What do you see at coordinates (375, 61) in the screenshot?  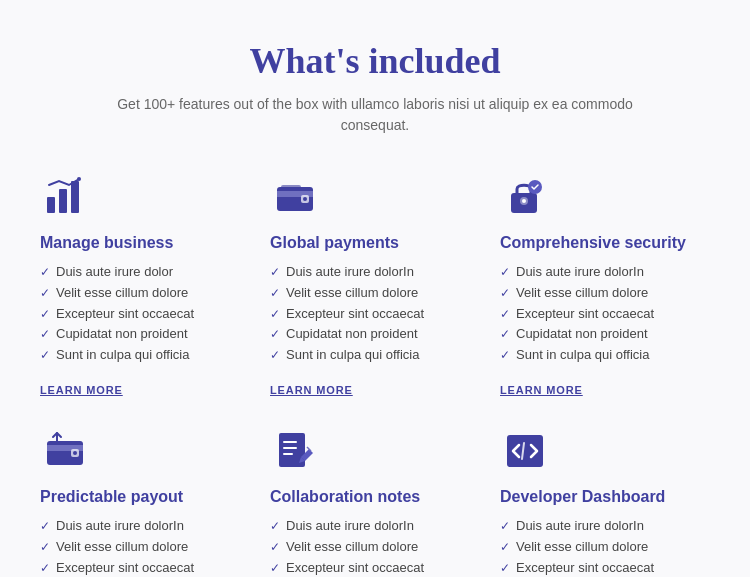 I see `page-title: What's included` at bounding box center [375, 61].